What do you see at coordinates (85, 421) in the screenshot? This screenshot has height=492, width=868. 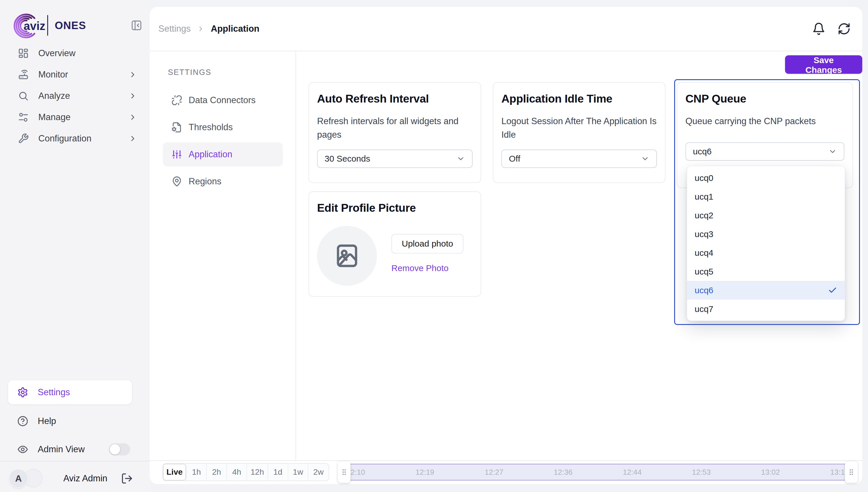 I see `help-label: Help` at bounding box center [85, 421].